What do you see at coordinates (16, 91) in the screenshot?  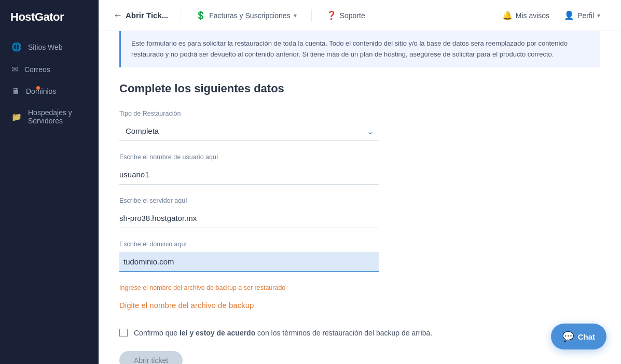 I see `monitor-icon: 🖥` at bounding box center [16, 91].